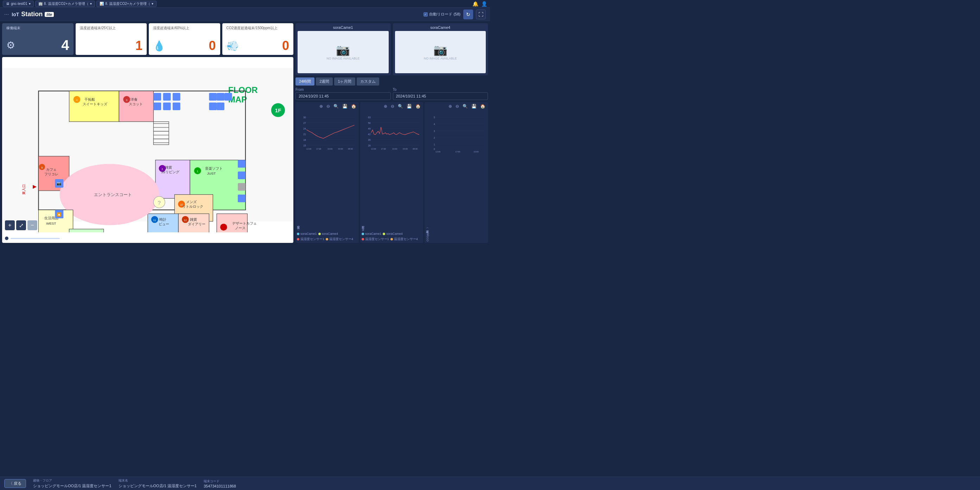 Image resolution: width=980 pixels, height=490 pixels. I want to click on temp-label: 温度超過端末/25℃以上, so click(111, 28).